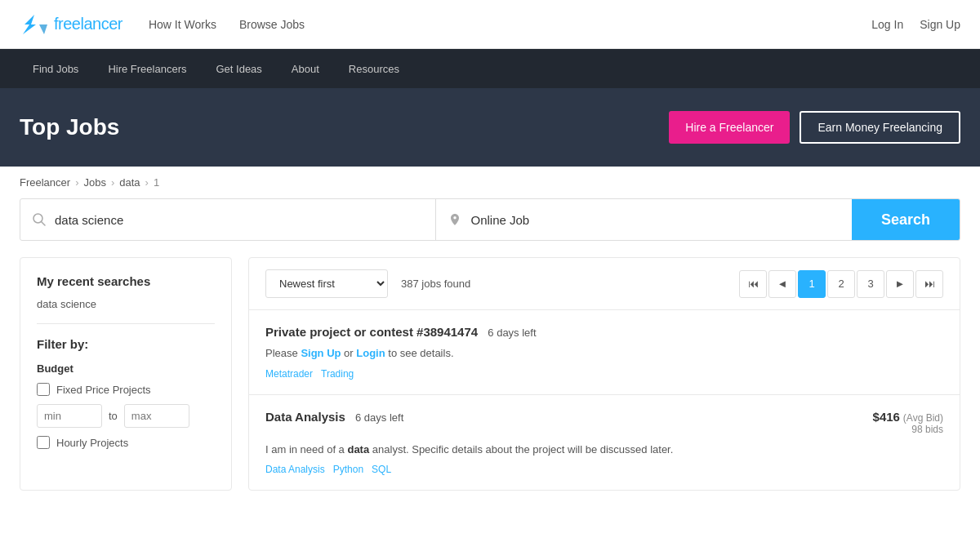 The image size is (980, 560). What do you see at coordinates (289, 374) in the screenshot?
I see `job-tag-1-0: Metatrader` at bounding box center [289, 374].